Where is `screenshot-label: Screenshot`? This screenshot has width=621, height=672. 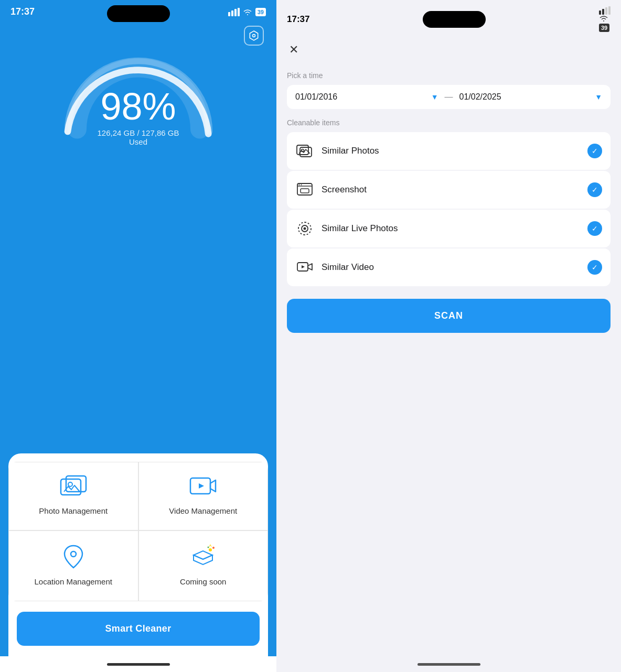 screenshot-label: Screenshot is located at coordinates (344, 190).